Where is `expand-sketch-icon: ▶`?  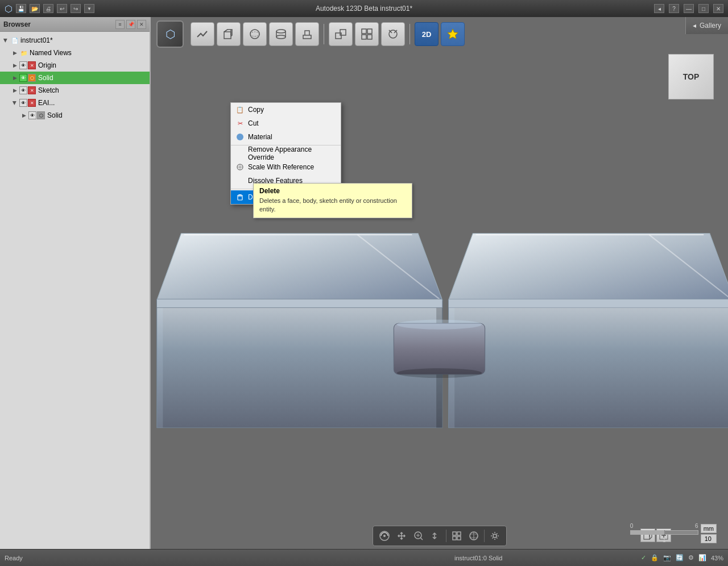
expand-sketch-icon: ▶ is located at coordinates (15, 90).